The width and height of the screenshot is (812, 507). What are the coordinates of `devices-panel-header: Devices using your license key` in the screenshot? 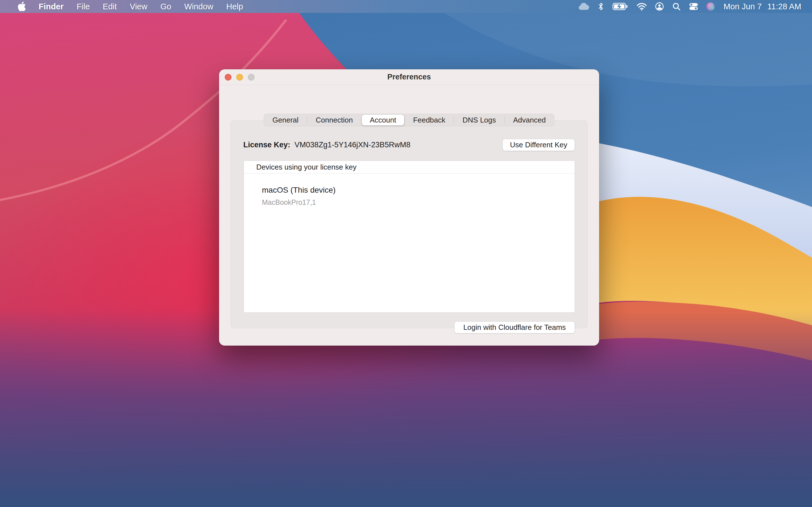 It's located at (409, 167).